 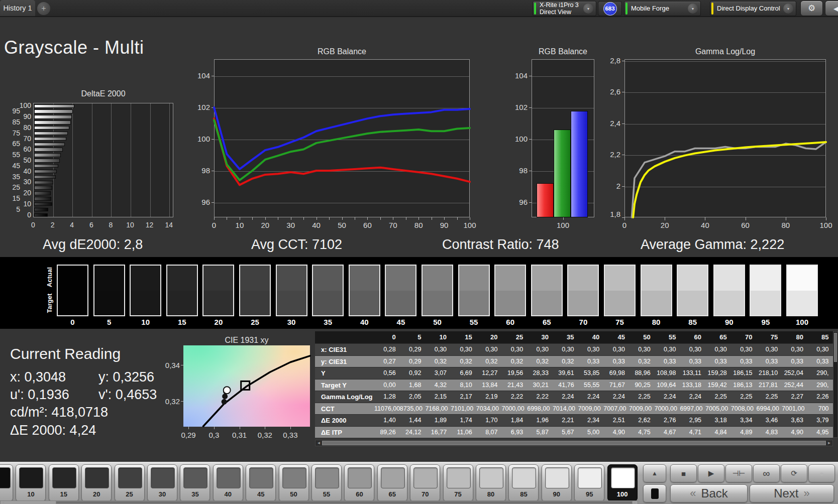 What do you see at coordinates (655, 493) in the screenshot?
I see `patch-window-button` at bounding box center [655, 493].